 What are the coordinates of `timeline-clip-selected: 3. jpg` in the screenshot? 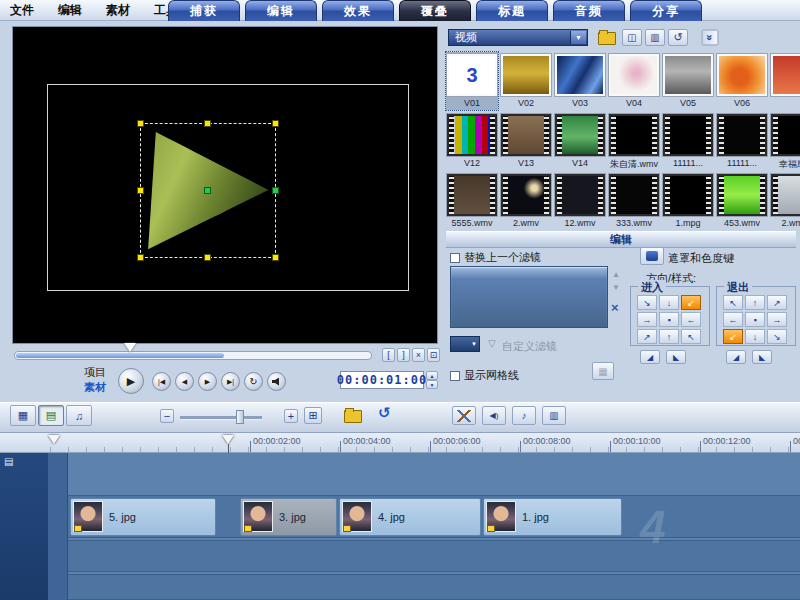 It's located at (288, 517).